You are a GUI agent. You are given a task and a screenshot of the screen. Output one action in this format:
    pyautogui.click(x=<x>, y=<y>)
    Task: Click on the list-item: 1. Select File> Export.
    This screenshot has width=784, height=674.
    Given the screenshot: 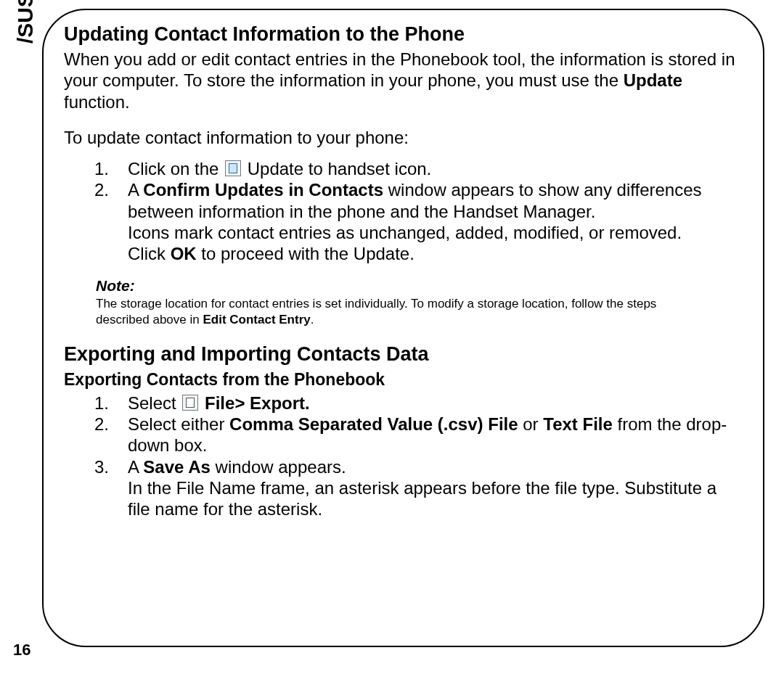 What is the action you would take?
    pyautogui.click(x=405, y=403)
    